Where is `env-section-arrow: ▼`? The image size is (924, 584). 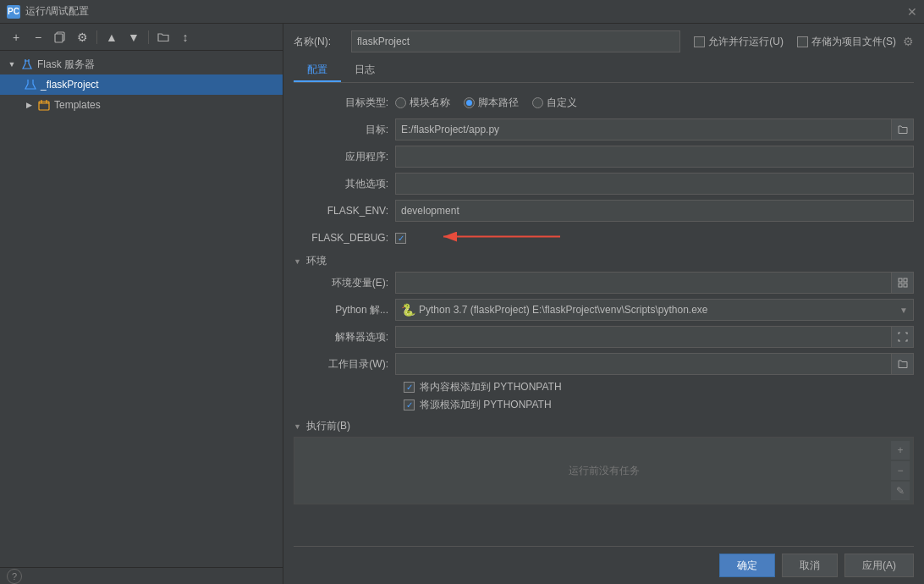
env-section-arrow: ▼ is located at coordinates (298, 262).